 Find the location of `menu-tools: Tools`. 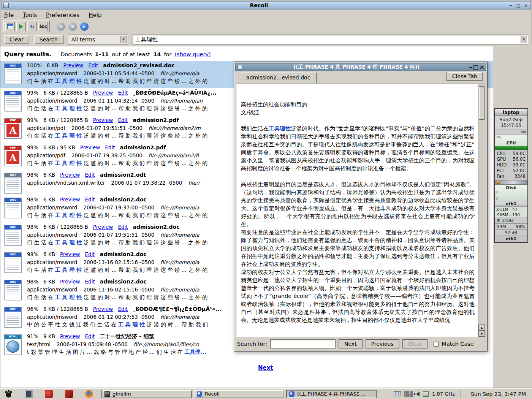

menu-tools: Tools is located at coordinates (30, 15).